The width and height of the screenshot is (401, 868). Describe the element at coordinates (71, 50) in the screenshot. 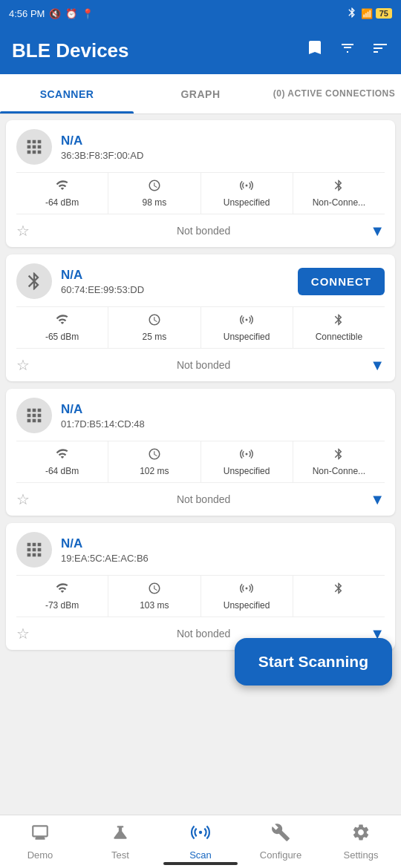

I see `app-bar-title: BLE Devices` at that location.